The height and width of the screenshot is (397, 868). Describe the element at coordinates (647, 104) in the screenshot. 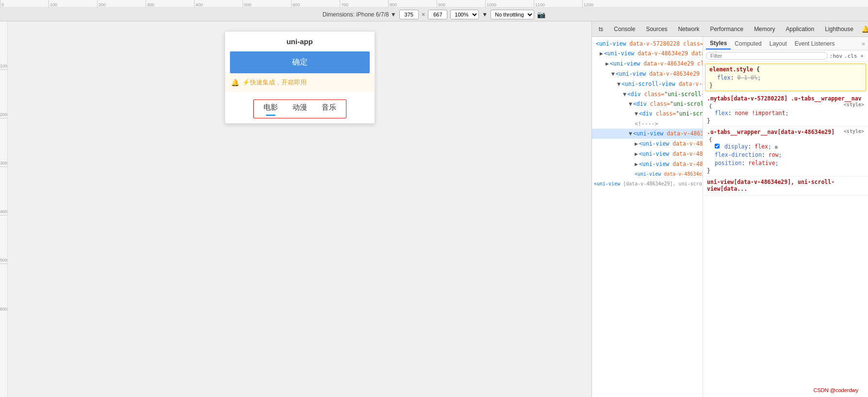

I see `html-line-6: ▼<div class="uni-scroll-view" style="ove…` at that location.